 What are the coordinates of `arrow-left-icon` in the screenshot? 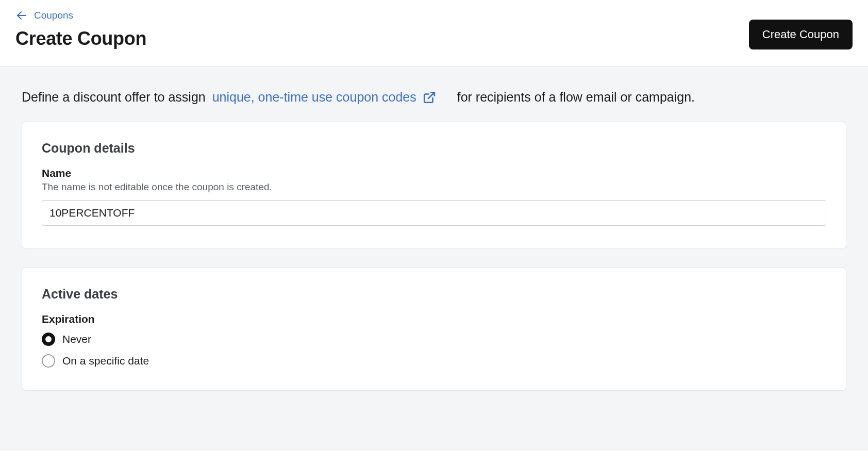 It's located at (22, 15).